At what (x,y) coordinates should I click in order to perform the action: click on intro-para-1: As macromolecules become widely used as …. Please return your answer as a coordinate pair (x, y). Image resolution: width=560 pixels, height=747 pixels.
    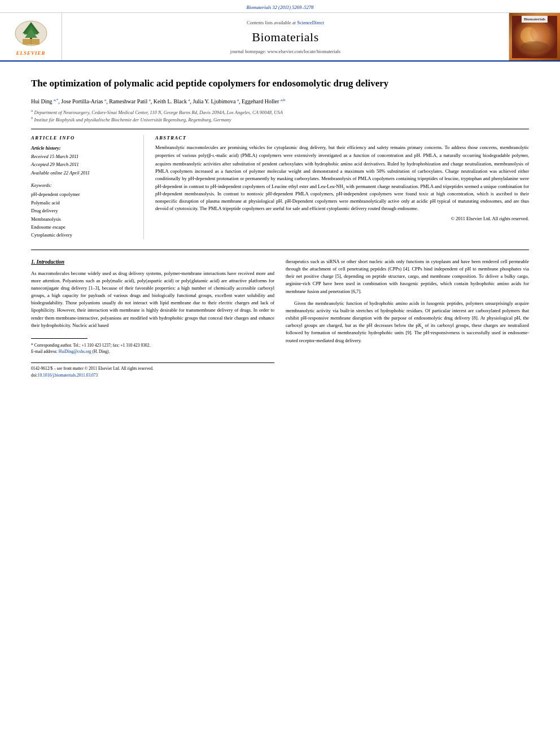
    Looking at the image, I should click on (152, 299).